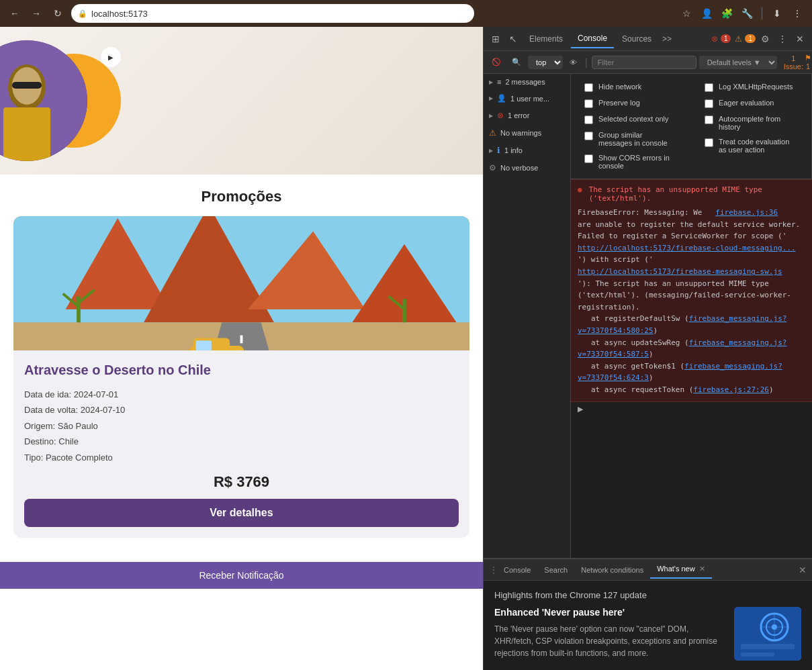 The image size is (812, 670). What do you see at coordinates (630, 87) in the screenshot?
I see `setting-hide-network: Hide network` at bounding box center [630, 87].